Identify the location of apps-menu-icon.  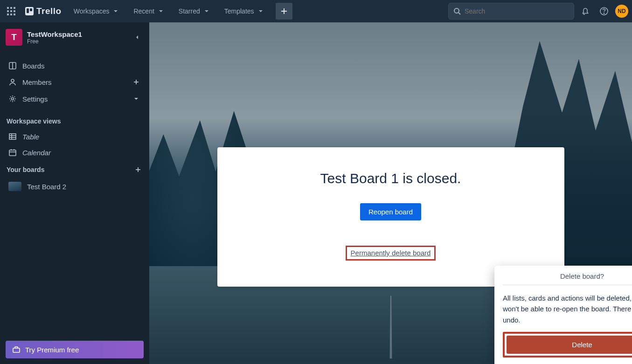
(11, 11).